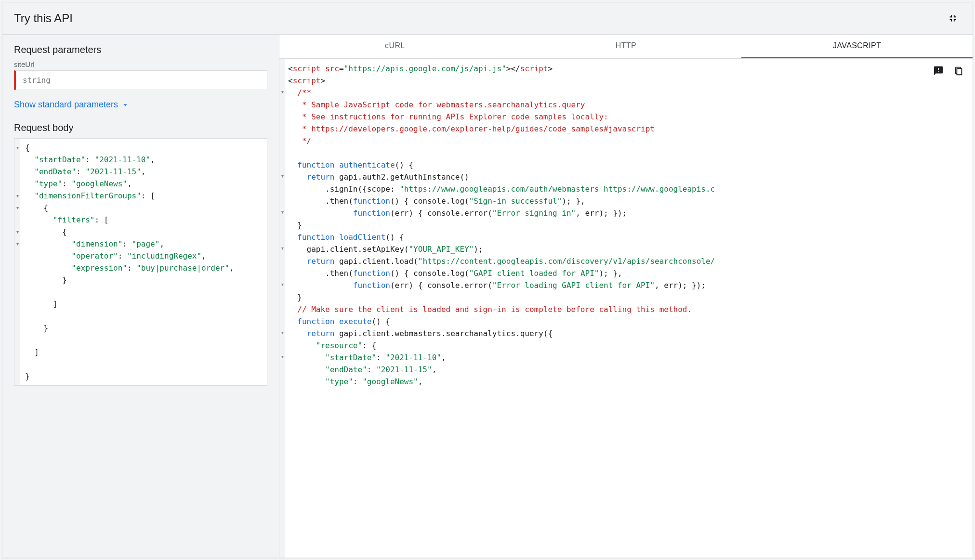  Describe the element at coordinates (125, 105) in the screenshot. I see `chevron-down-icon` at that location.